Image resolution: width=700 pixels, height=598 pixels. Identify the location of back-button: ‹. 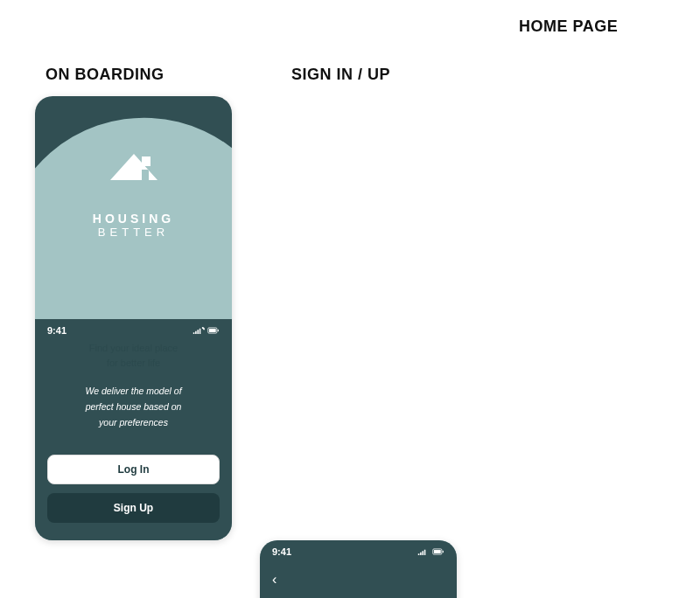
(275, 580).